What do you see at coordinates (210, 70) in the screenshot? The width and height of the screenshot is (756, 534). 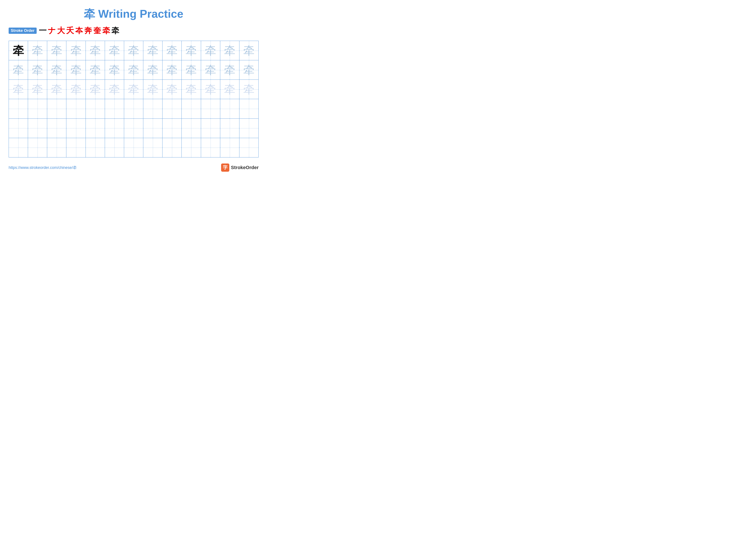 I see `cell-char-1-10: 牵` at bounding box center [210, 70].